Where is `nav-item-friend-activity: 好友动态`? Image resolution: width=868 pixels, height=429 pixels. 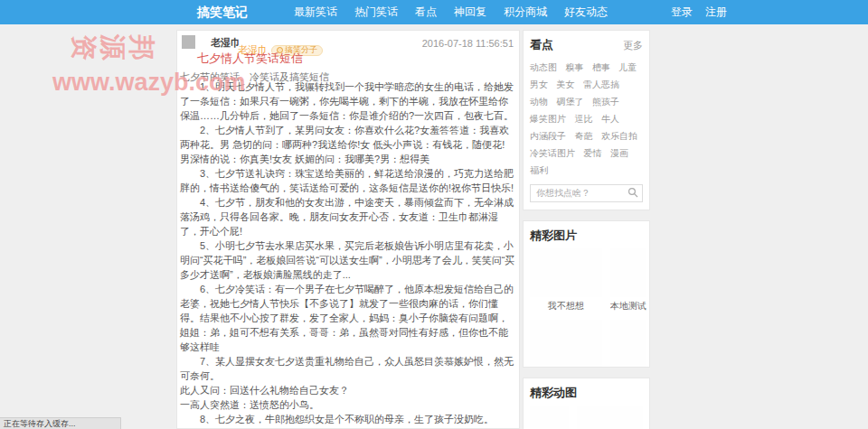 nav-item-friend-activity: 好友动态 is located at coordinates (586, 13).